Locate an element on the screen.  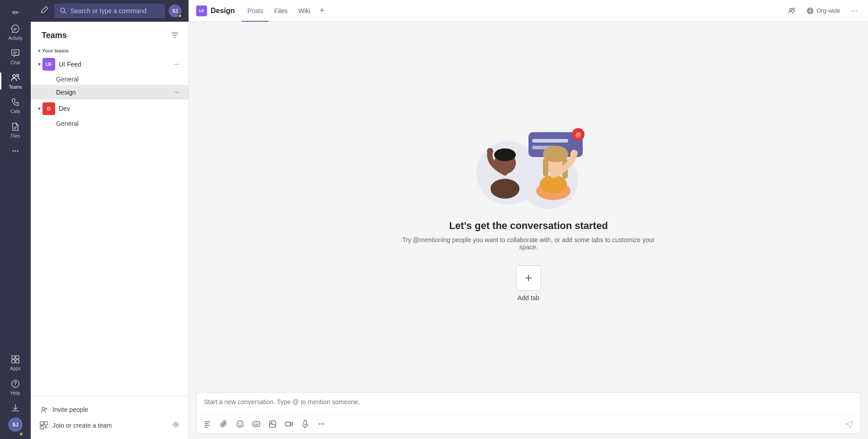
your-teams-label: ▾ Your teams is located at coordinates (109, 50).